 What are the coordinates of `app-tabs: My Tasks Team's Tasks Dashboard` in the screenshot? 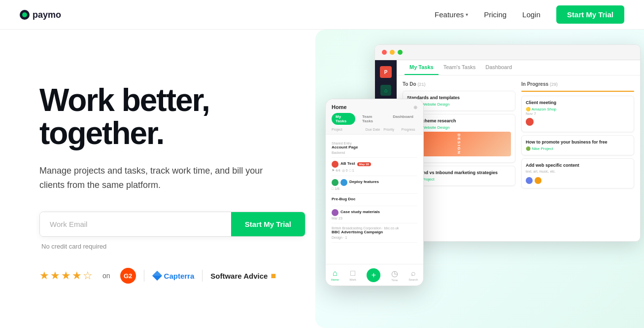 It's located at (518, 68).